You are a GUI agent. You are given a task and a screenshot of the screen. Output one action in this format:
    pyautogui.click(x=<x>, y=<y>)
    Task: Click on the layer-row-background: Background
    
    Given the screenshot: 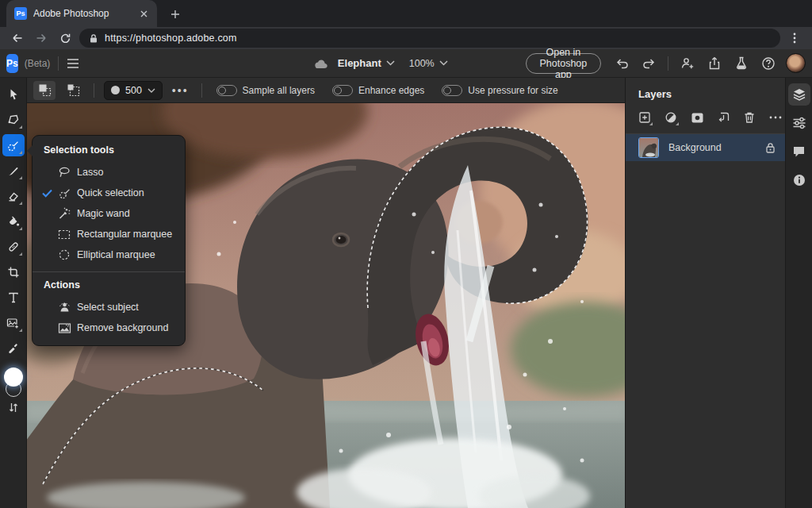 What is the action you would take?
    pyautogui.click(x=706, y=148)
    